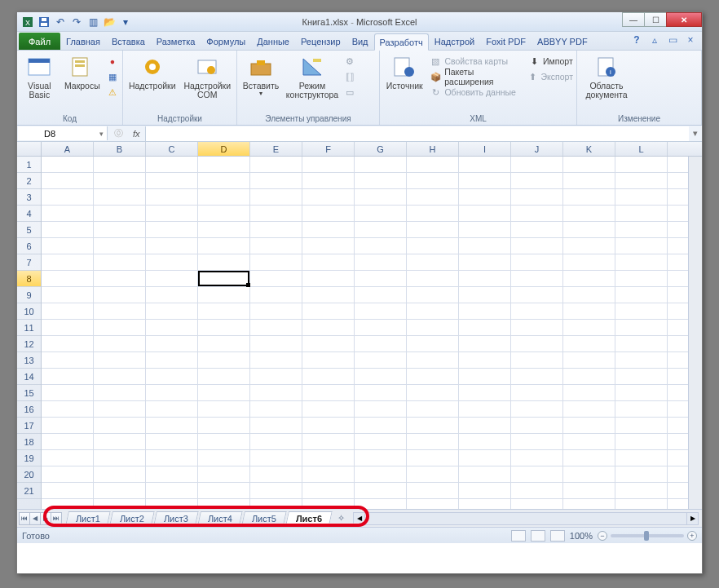 The image size is (719, 588). What do you see at coordinates (537, 148) in the screenshot?
I see `col-header-J: J` at bounding box center [537, 148].